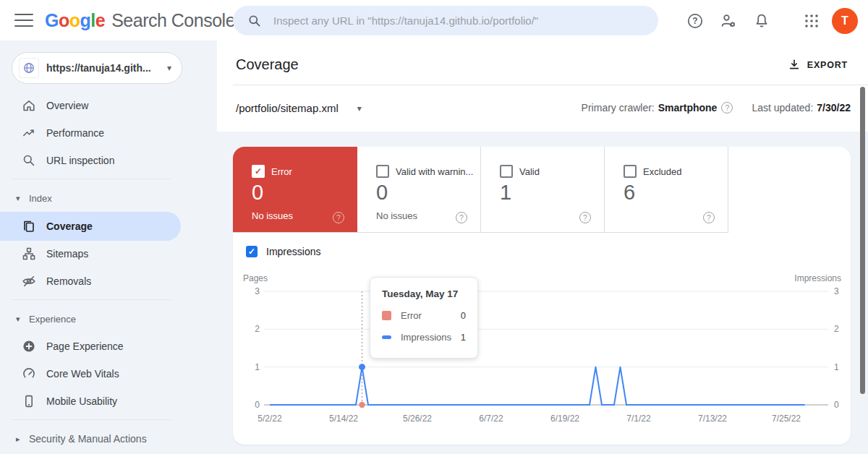  What do you see at coordinates (88, 439) in the screenshot?
I see `section-label: Security & Manual Actions` at bounding box center [88, 439].